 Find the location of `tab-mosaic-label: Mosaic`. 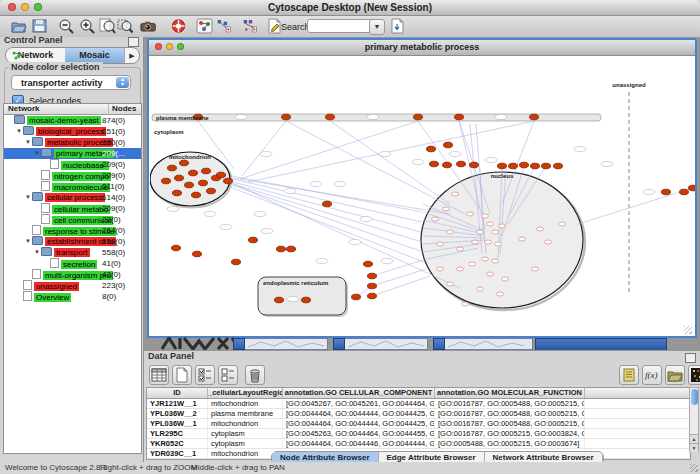

tab-mosaic-label: Mosaic is located at coordinates (94, 55).